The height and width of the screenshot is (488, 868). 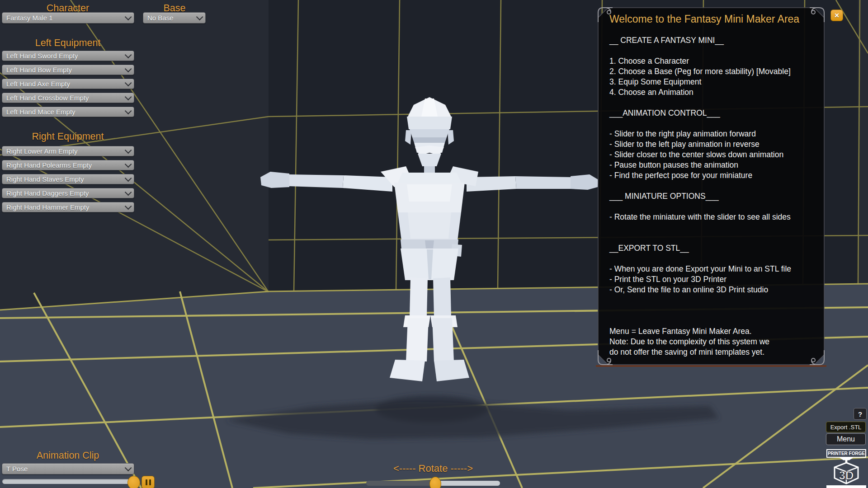 I want to click on animation-speed-slider-track, so click(x=70, y=482).